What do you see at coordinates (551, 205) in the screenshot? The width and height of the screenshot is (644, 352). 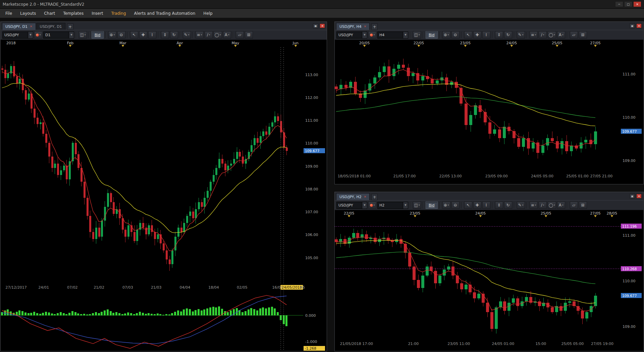 I see `shapes-icon: ◯` at bounding box center [551, 205].